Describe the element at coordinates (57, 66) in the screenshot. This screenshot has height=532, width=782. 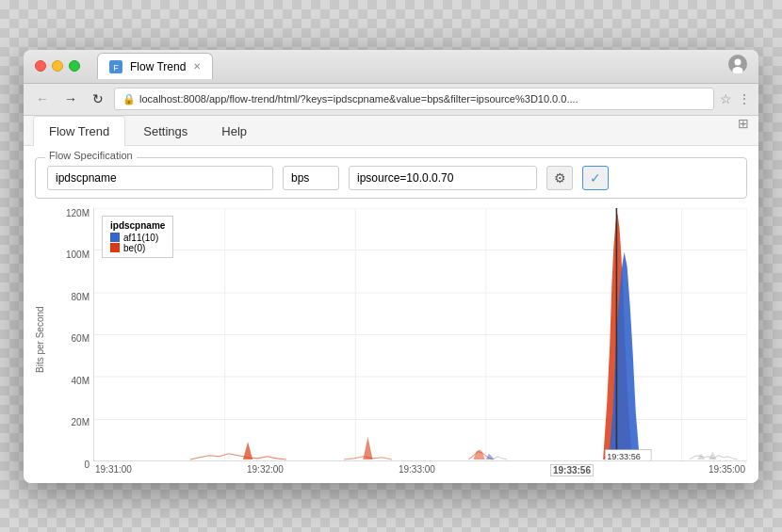
I see `minimize-button` at that location.